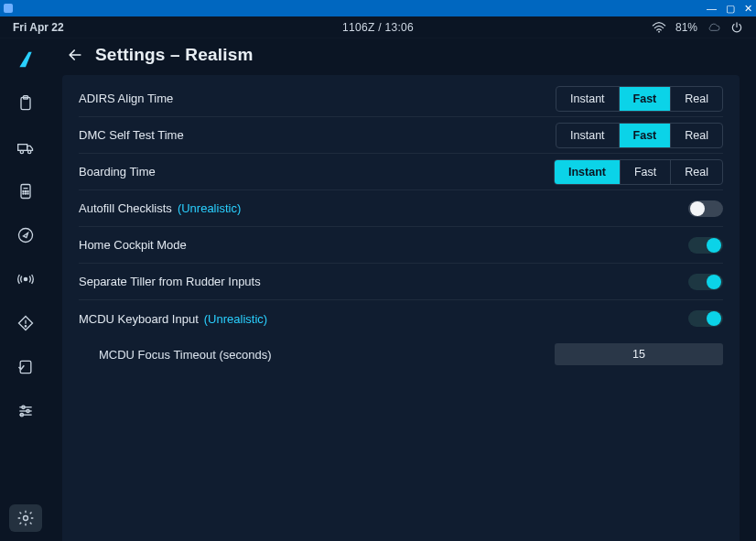 This screenshot has width=756, height=541. What do you see at coordinates (125, 209) in the screenshot?
I see `row-label: Autofill Checklists` at bounding box center [125, 209].